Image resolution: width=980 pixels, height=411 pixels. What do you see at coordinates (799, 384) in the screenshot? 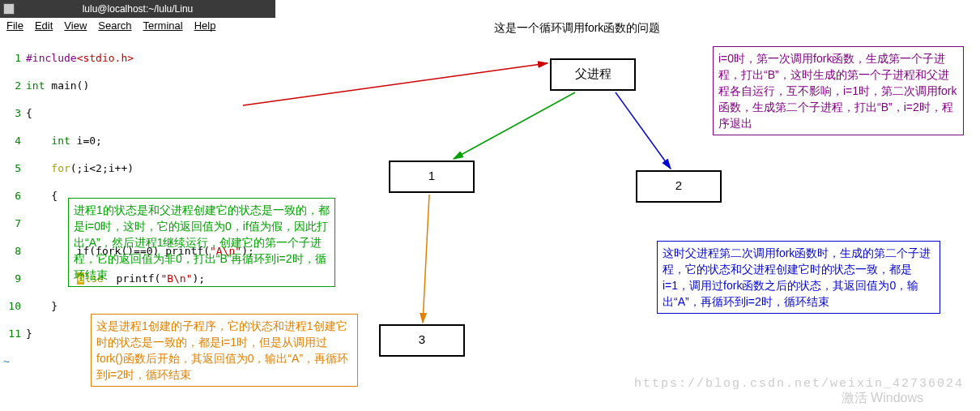
I see `watermark-url: https://blog.csdn.net/weixin_42736024` at bounding box center [799, 384].